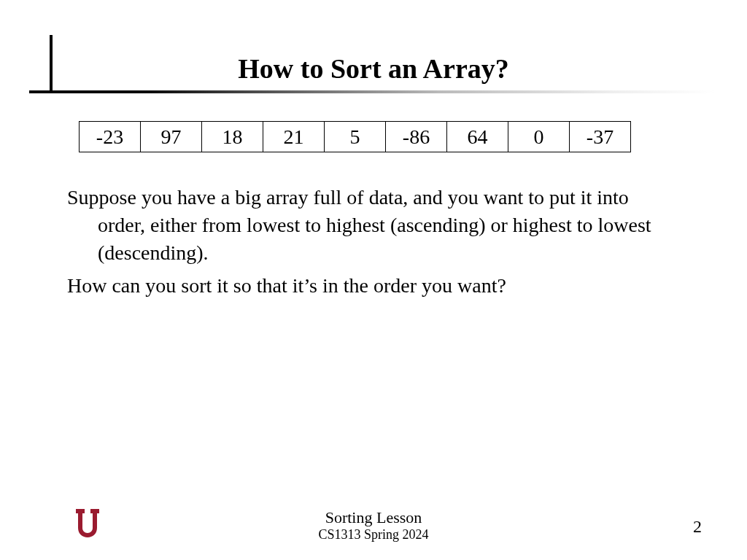  What do you see at coordinates (478, 137) in the screenshot?
I see `array-cell: 64` at bounding box center [478, 137].